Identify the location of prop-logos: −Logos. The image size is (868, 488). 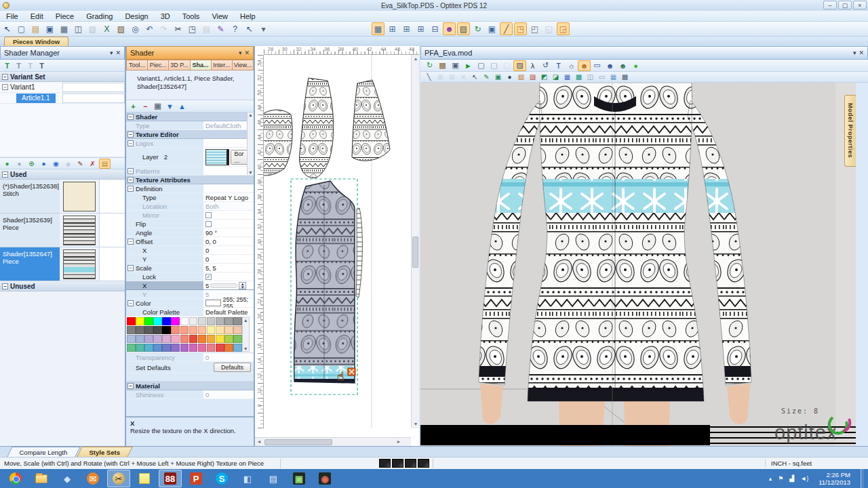
(190, 144).